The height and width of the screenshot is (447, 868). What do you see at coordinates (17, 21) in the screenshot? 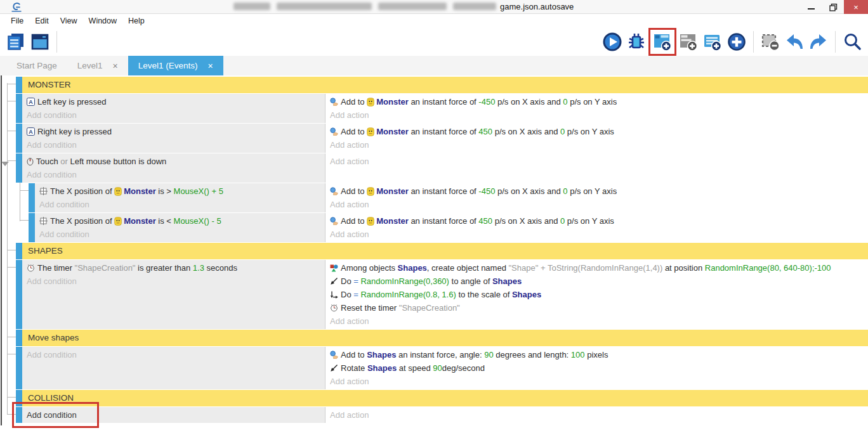
I see `menu-file: File` at bounding box center [17, 21].